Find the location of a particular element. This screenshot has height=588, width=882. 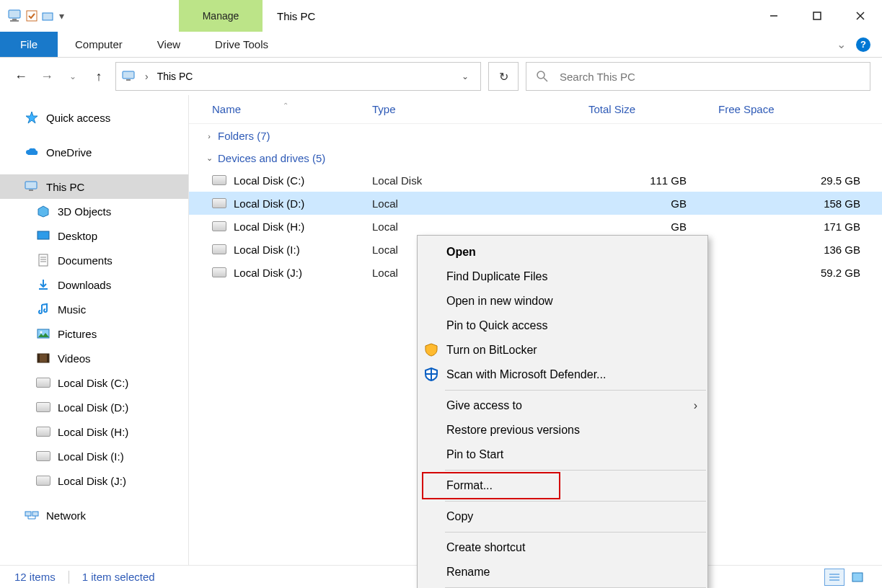

tab-view: View is located at coordinates (169, 45).